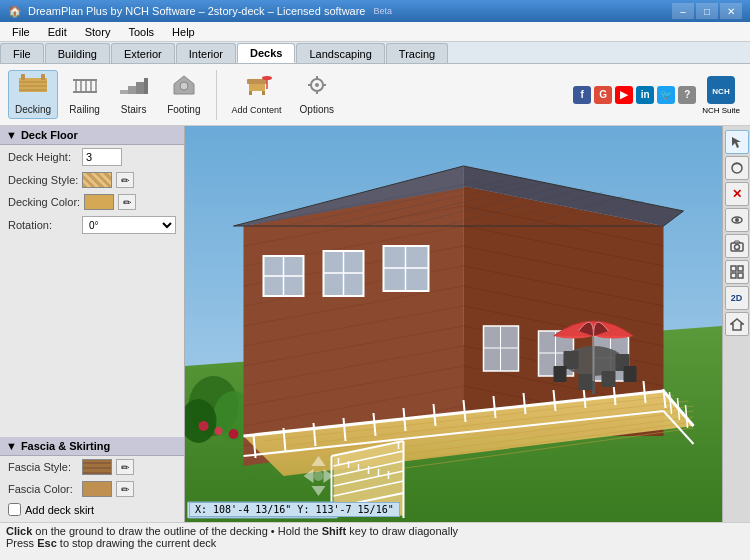  What do you see at coordinates (737, 194) in the screenshot?
I see `rt-close-button: ✕` at bounding box center [737, 194].